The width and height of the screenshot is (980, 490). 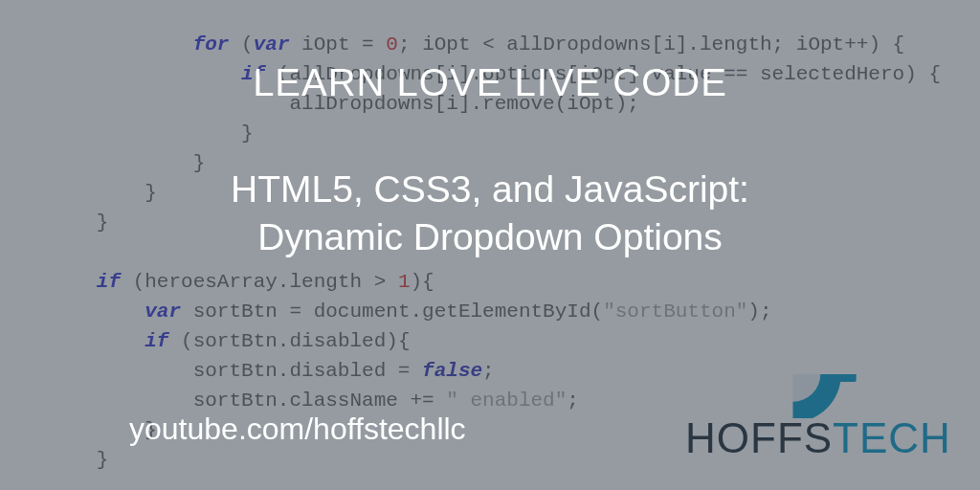 I want to click on title-line-1: HTML5, CSS3, and JavaScript:, so click(x=490, y=189).